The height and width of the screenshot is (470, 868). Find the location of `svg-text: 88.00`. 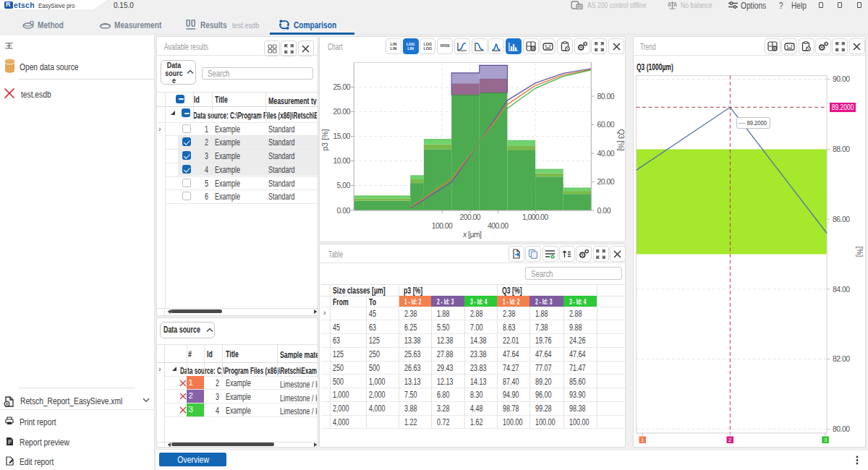

svg-text: 88.00 is located at coordinates (841, 149).